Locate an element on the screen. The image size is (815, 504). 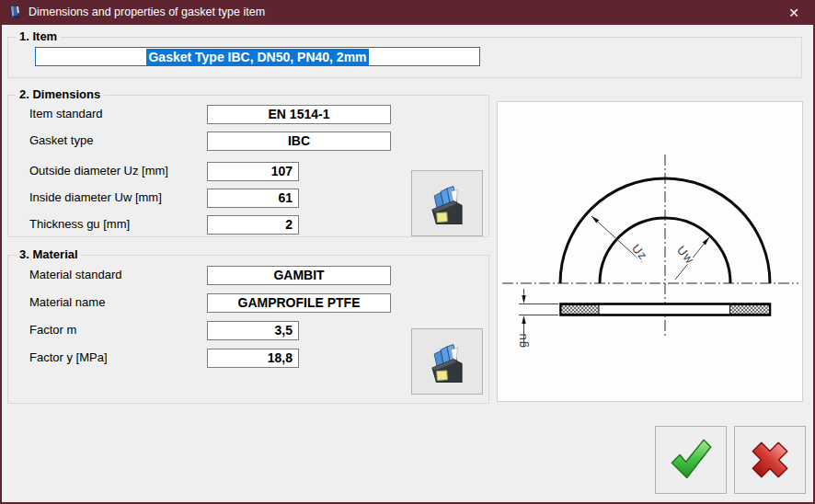
material-catalog-button is located at coordinates (447, 361).